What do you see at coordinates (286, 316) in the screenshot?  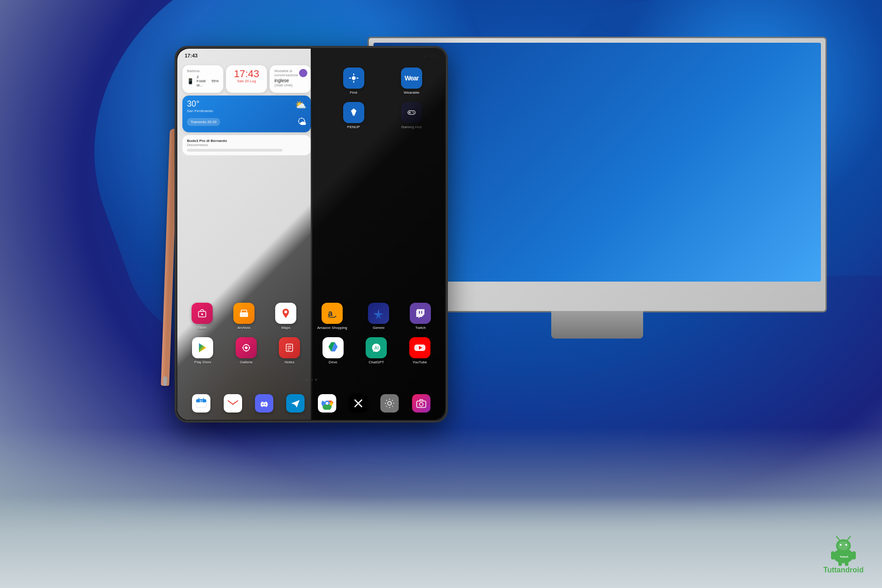 I see `app-maps: Maps` at bounding box center [286, 316].